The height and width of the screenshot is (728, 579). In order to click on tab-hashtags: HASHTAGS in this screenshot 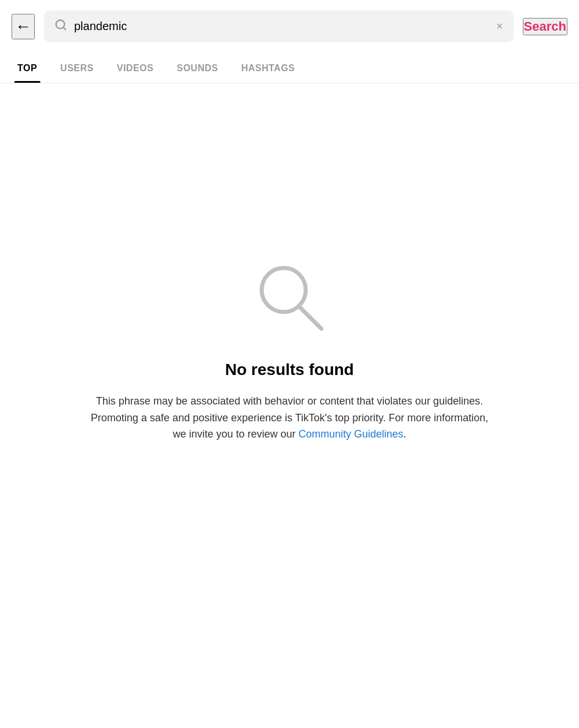, I will do `click(269, 68)`.